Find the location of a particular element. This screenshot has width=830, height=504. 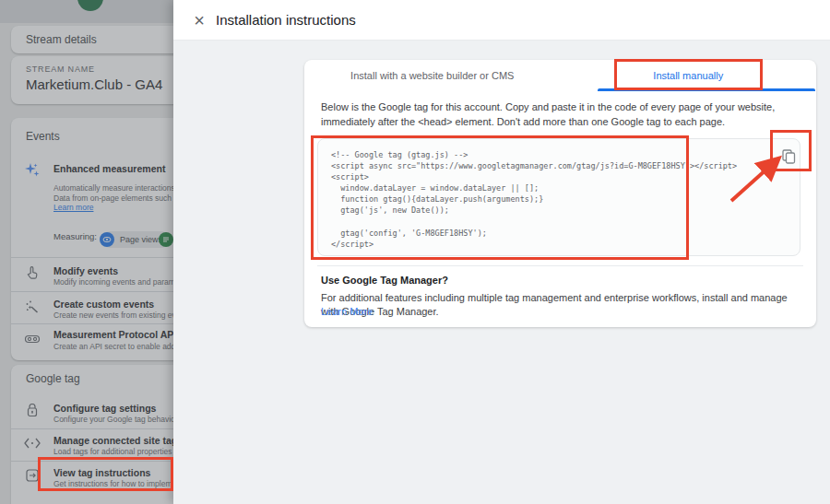

copy-code-button is located at coordinates (788, 157).